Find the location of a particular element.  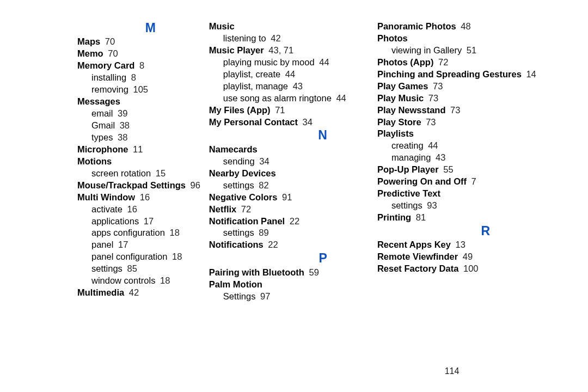

index-entry: Panoramic Photos 48 is located at coordinates (466, 27).